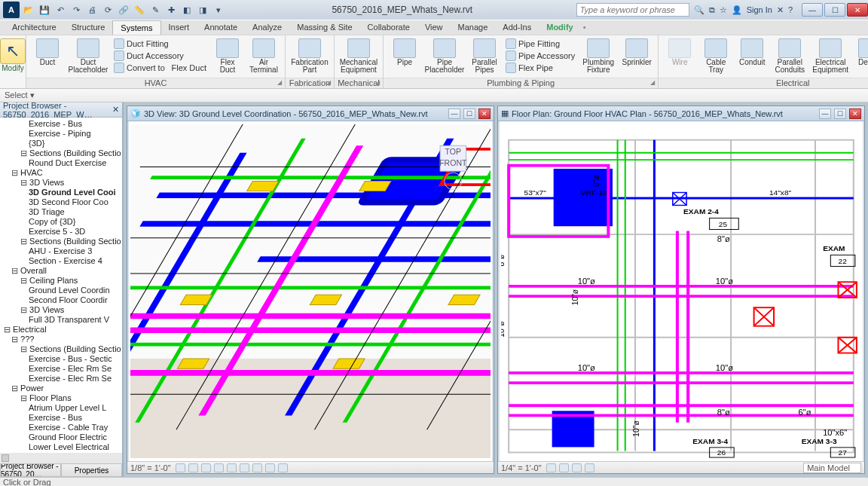  What do you see at coordinates (812, 10) in the screenshot?
I see `minimize-button: —` at bounding box center [812, 10].